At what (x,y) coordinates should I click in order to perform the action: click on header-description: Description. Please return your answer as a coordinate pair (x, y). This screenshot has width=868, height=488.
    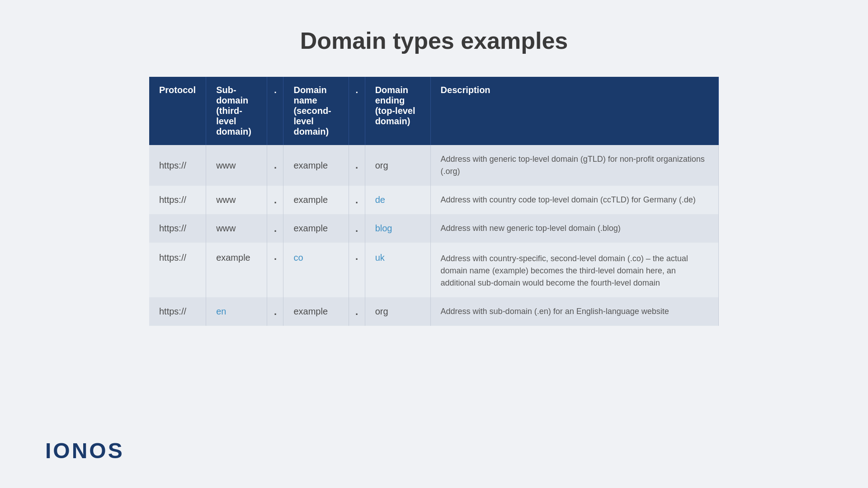
    Looking at the image, I should click on (574, 111).